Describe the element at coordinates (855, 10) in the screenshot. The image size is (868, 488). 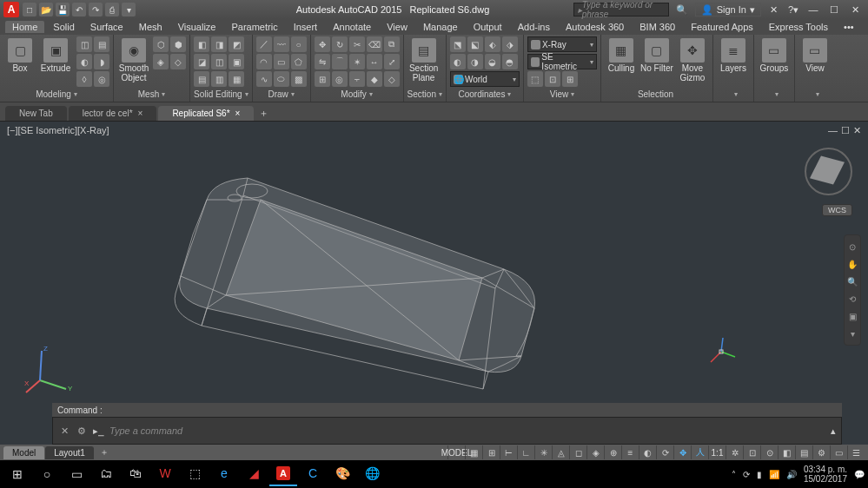
I see `close-button: ✕` at that location.